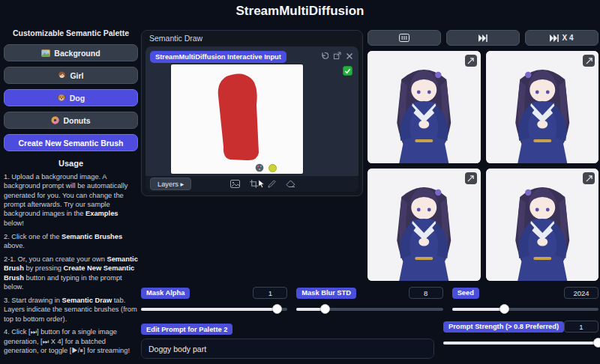 The image size is (600, 364). What do you see at coordinates (348, 70) in the screenshot?
I see `check-icon` at bounding box center [348, 70].